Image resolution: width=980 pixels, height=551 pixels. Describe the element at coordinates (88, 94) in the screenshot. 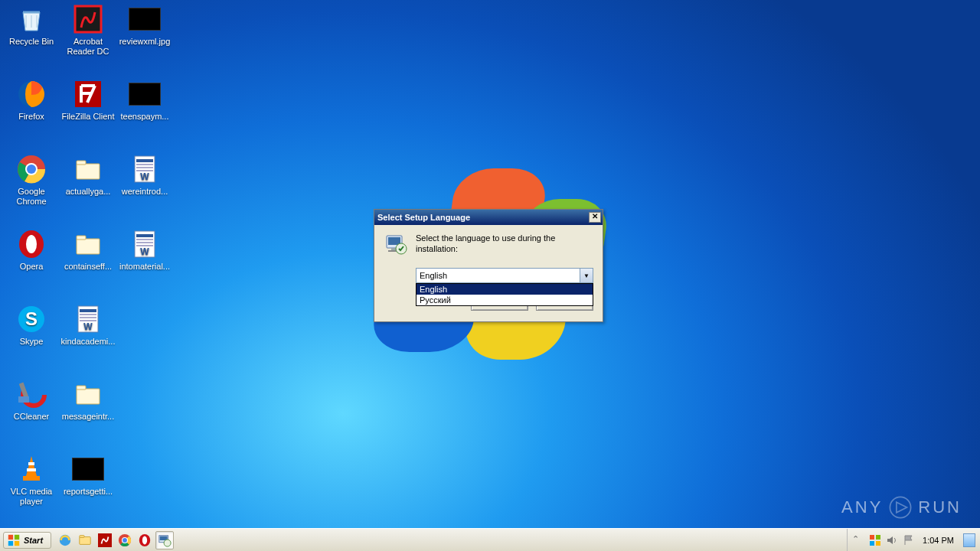

I see `filezilla-icon` at that location.